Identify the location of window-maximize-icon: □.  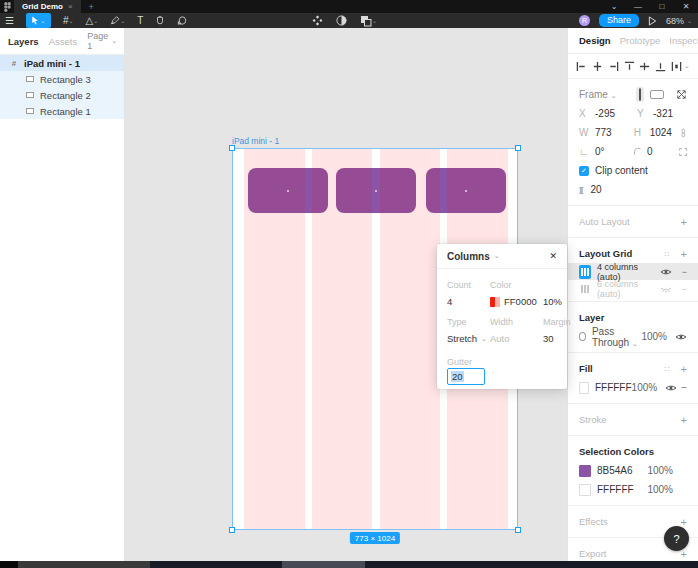
(662, 6).